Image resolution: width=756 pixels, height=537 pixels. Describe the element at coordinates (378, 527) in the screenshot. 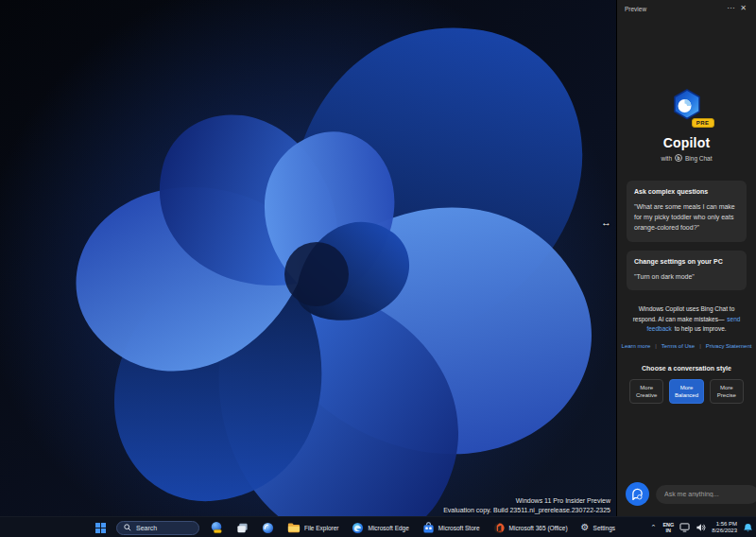

I see `taskbar: Search` at that location.